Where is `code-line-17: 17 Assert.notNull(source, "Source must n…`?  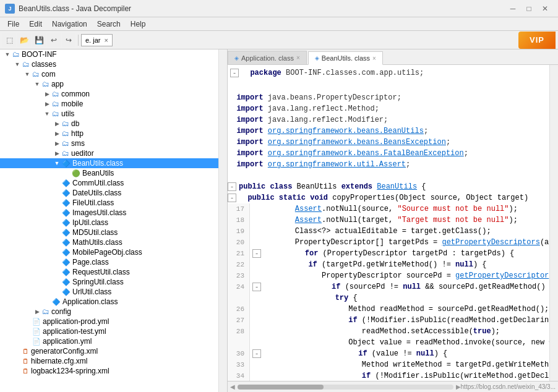 code-line-17: 17 Assert.notNull(source, "Source must n… is located at coordinates (393, 209).